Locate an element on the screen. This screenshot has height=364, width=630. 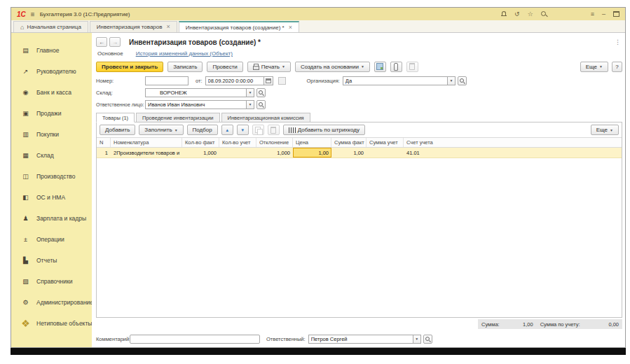
add-row-button: Добавить is located at coordinates (118, 130).